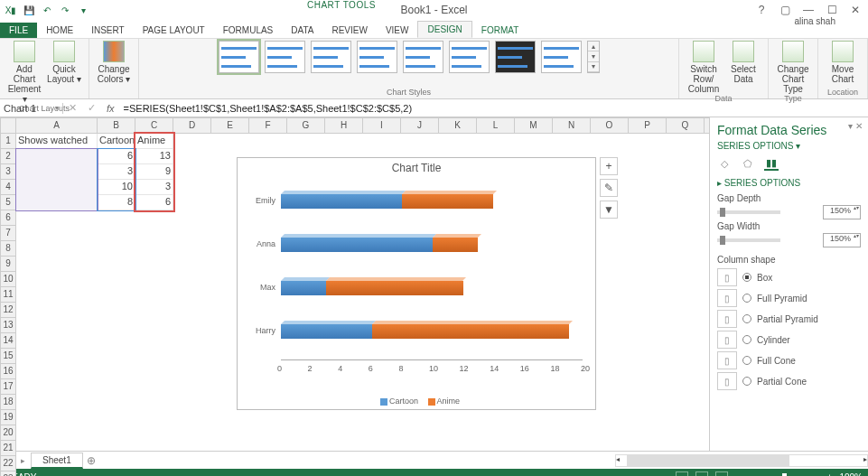  Describe the element at coordinates (29, 10) in the screenshot. I see `save-icon: 💾` at that location.